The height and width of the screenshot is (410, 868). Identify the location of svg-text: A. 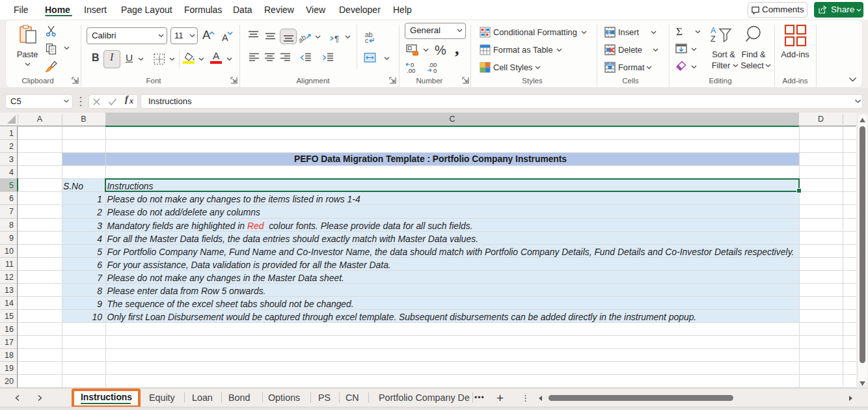
(713, 31).